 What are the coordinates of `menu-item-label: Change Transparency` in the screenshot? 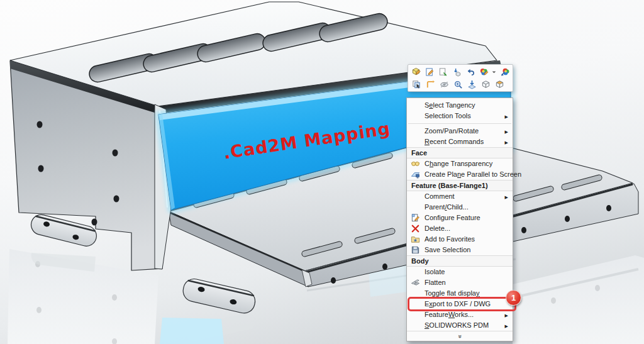 It's located at (458, 164).